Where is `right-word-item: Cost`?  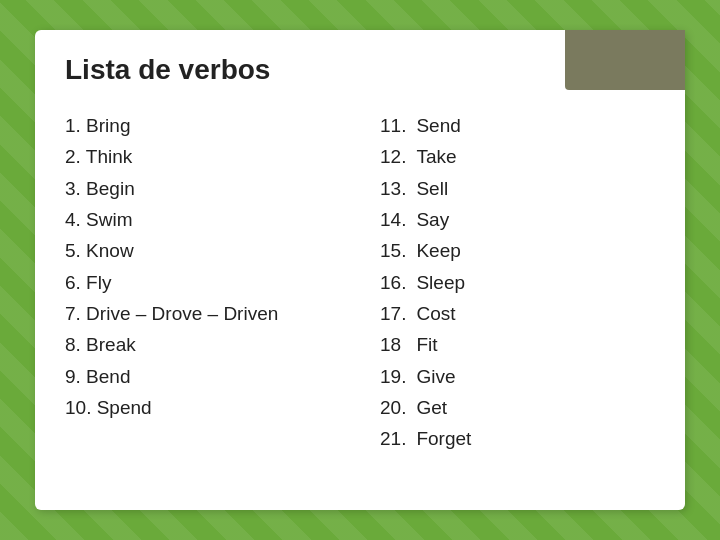
right-word-item: Cost is located at coordinates (444, 314).